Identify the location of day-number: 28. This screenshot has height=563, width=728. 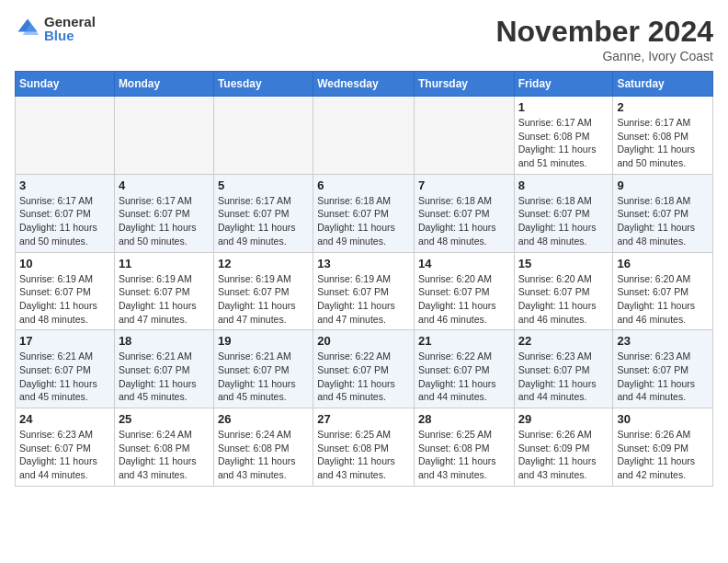
(464, 419).